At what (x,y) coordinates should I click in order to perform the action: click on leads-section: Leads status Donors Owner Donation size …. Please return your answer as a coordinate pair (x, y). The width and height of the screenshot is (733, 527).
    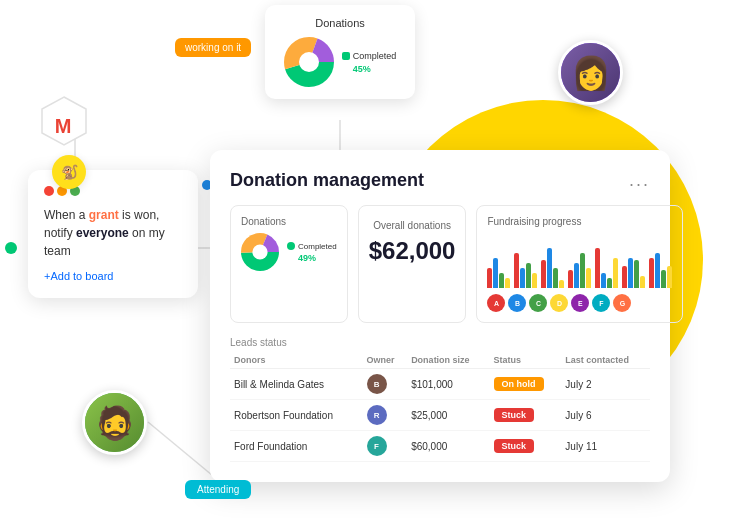
    Looking at the image, I should click on (440, 400).